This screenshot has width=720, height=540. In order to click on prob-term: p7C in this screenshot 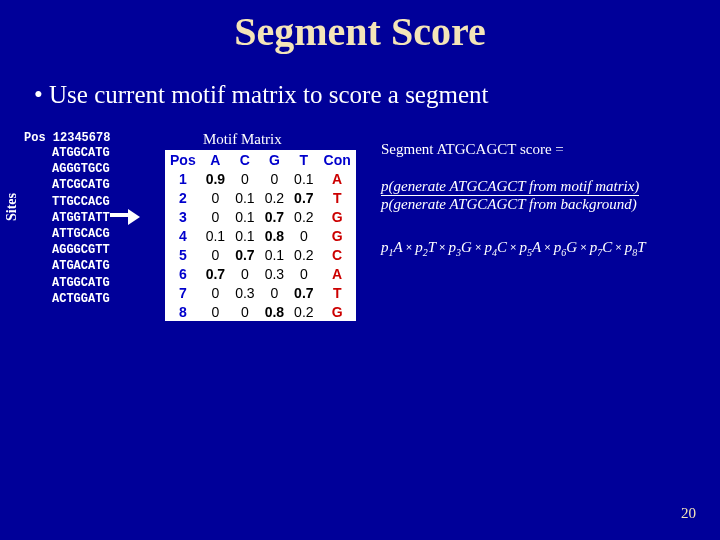, I will do `click(602, 247)`.